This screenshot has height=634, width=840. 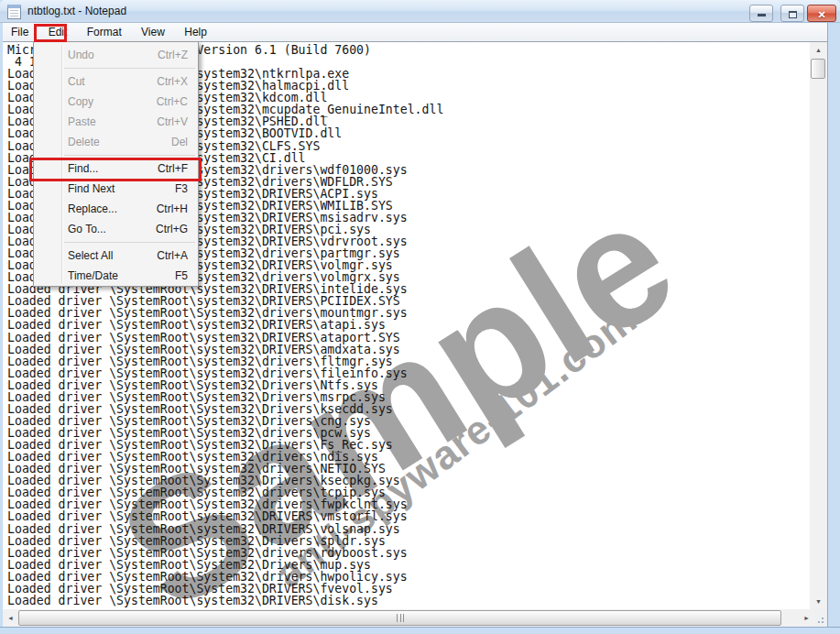 What do you see at coordinates (11, 618) in the screenshot?
I see `scroll-left-icon: ◄` at bounding box center [11, 618].